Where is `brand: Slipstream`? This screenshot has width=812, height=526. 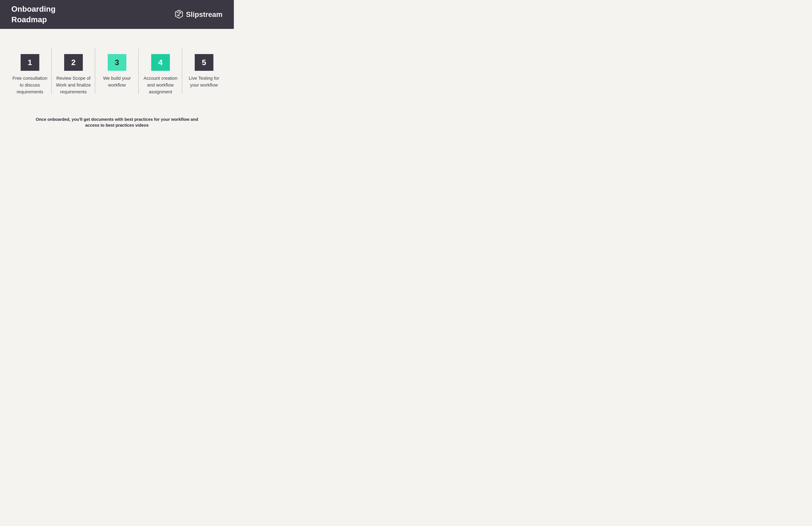 brand: Slipstream is located at coordinates (199, 14).